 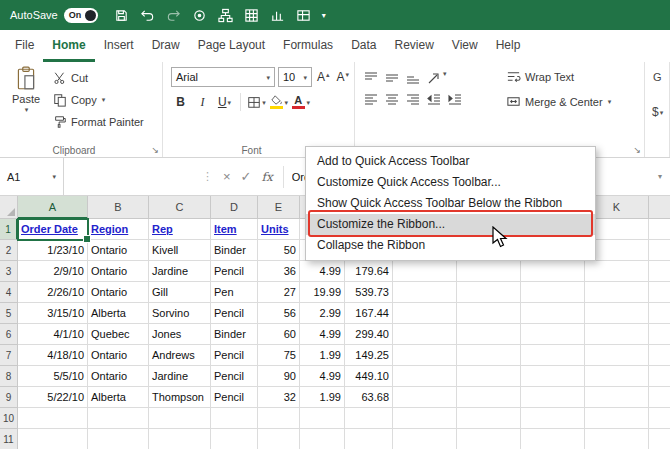 What do you see at coordinates (617, 418) in the screenshot?
I see `cell-K10` at bounding box center [617, 418].